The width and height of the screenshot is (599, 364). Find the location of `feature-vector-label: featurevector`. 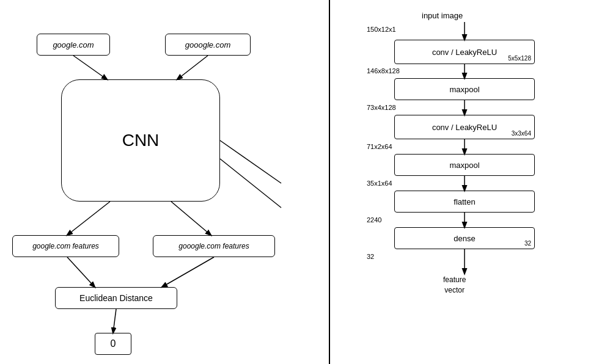

feature-vector-label: featurevector is located at coordinates (455, 285).